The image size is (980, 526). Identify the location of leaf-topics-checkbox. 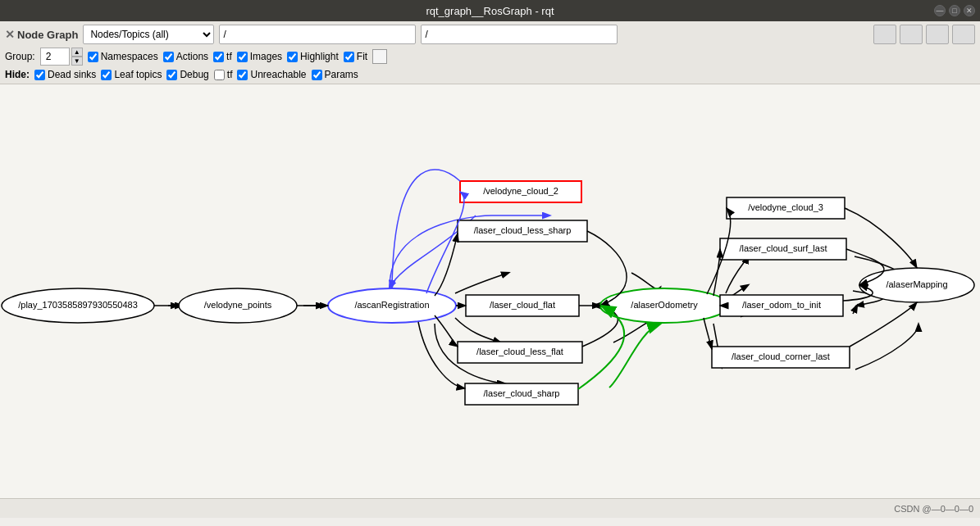
(107, 75).